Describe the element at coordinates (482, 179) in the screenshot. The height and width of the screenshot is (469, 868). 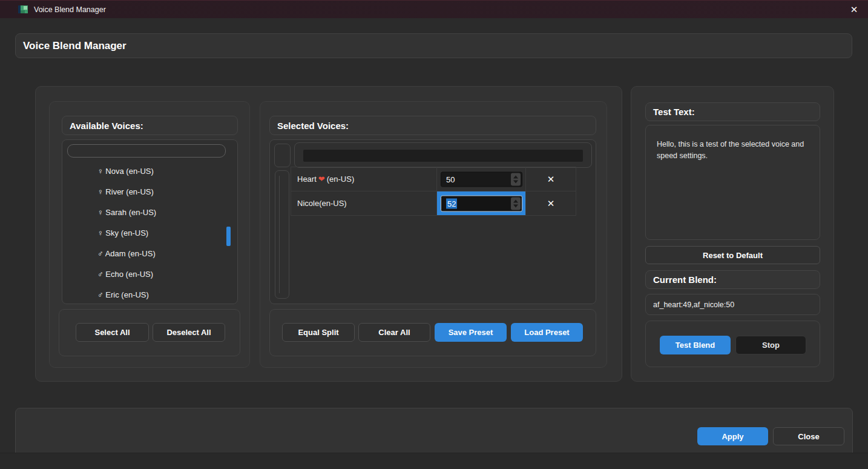
I see `weight-spinbox: 50` at that location.